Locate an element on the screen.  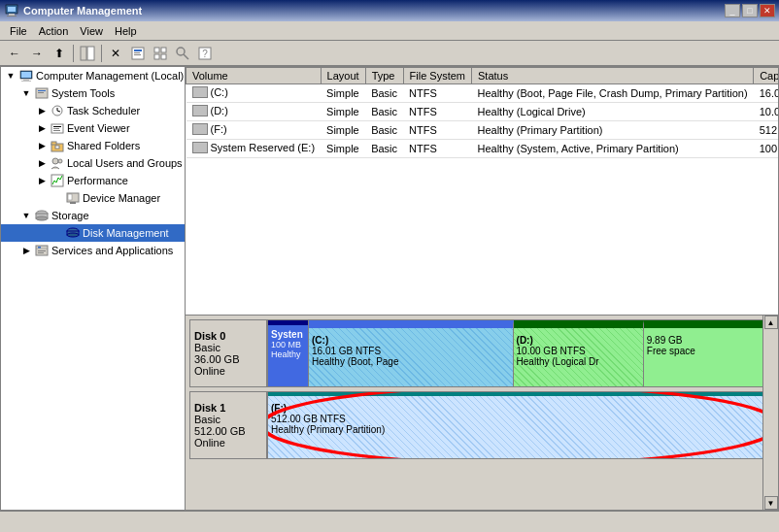
forward-button: → is located at coordinates (37, 53).